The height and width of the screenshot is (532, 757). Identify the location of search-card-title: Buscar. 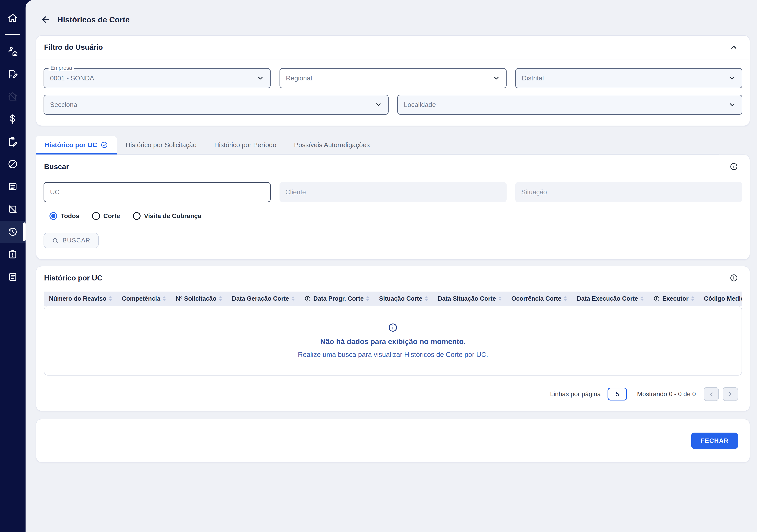
(56, 167).